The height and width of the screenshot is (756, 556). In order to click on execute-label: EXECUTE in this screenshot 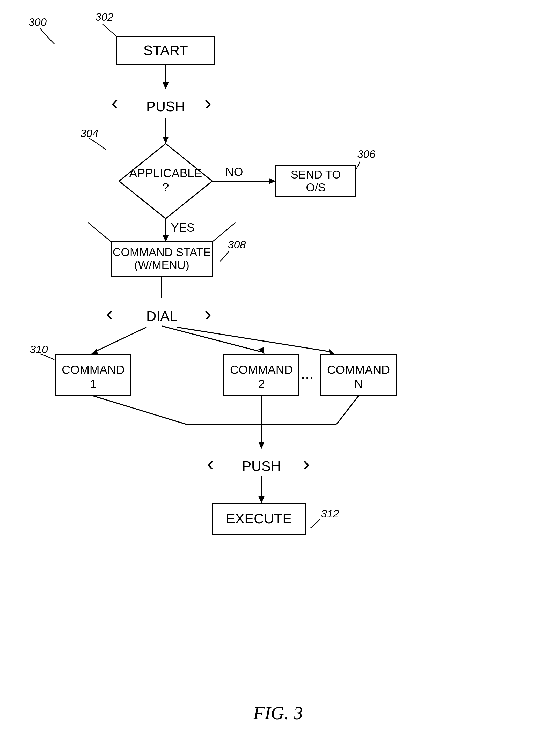, I will do `click(259, 518)`.